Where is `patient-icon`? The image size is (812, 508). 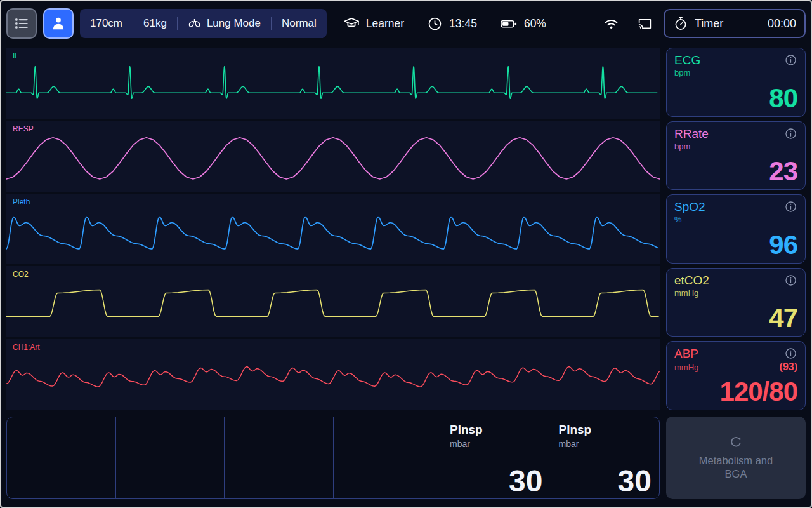
patient-icon is located at coordinates (58, 23).